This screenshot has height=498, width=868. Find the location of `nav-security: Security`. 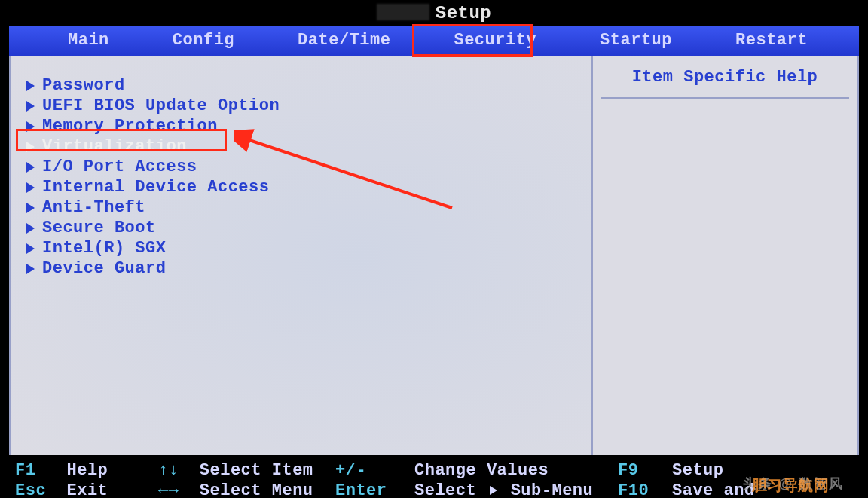

nav-security: Security is located at coordinates (495, 41).